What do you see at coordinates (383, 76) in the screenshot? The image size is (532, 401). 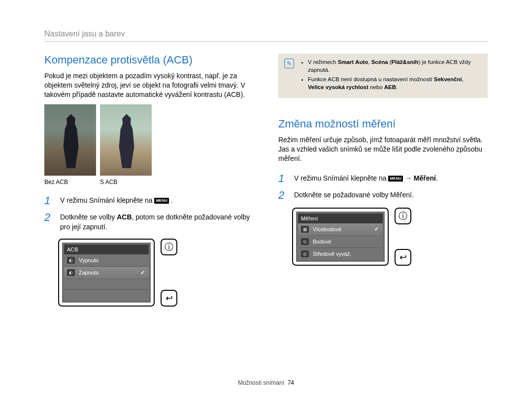 I see `note-box: ✎ V režimech Smart Auto, Scéna (Pláž&sní…` at bounding box center [383, 76].